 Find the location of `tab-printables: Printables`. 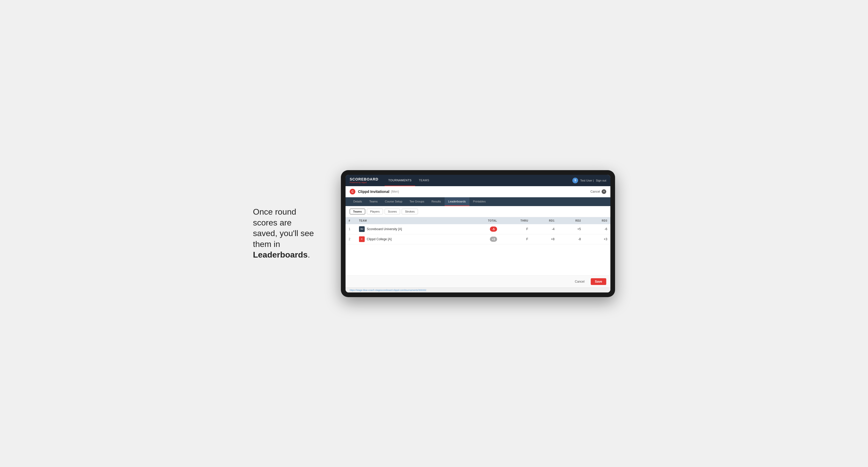

tab-printables: Printables is located at coordinates (479, 202).